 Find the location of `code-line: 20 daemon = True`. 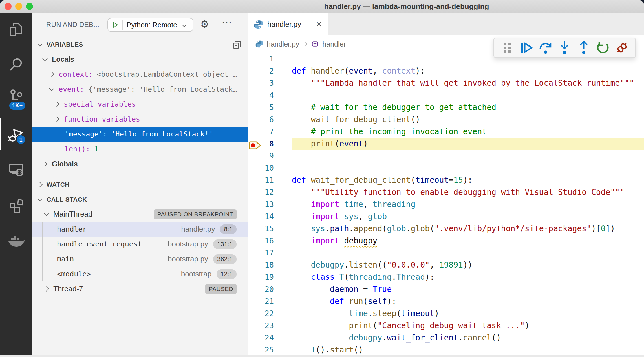

code-line: 20 daemon = True is located at coordinates (446, 289).